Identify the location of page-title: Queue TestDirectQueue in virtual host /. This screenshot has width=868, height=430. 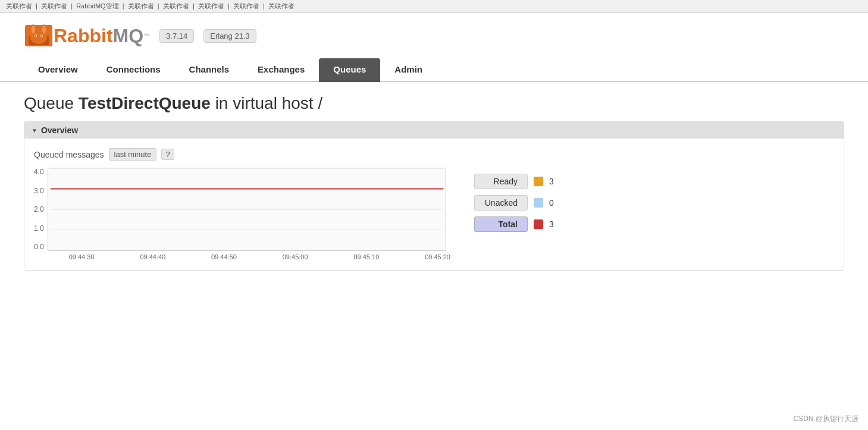
(434, 103).